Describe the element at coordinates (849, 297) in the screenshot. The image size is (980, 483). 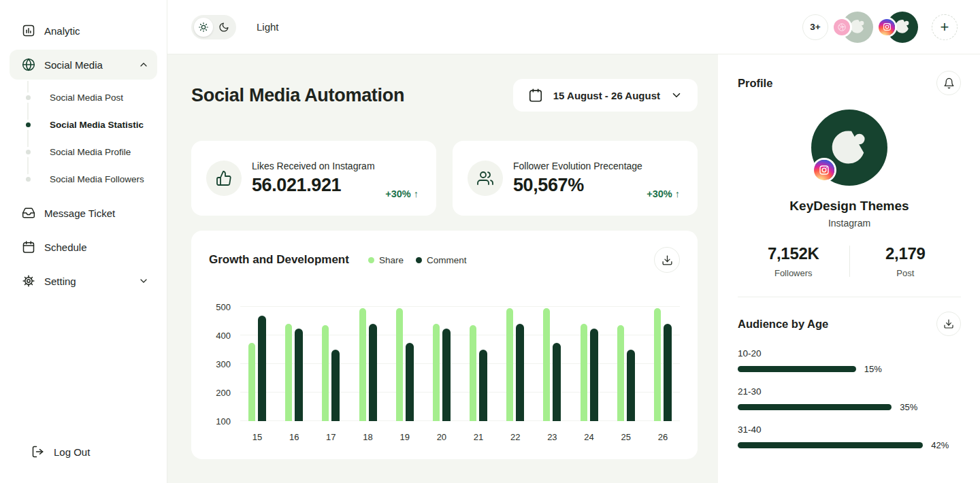
I see `horizontal-divider` at that location.